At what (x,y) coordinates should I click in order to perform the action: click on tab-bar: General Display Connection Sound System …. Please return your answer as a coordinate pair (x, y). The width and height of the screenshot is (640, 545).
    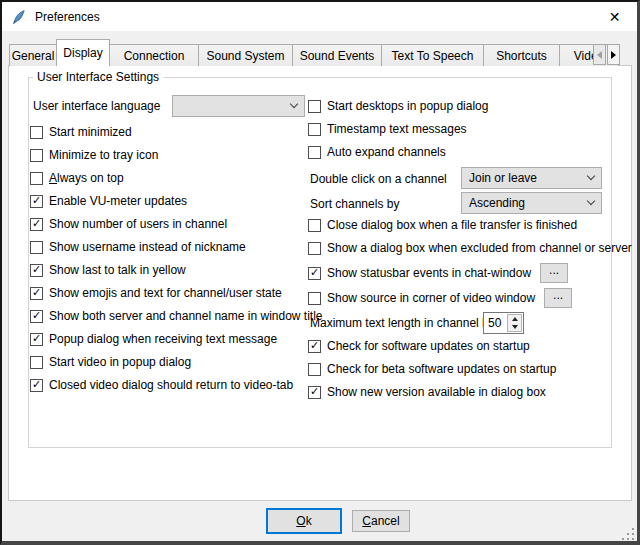
    Looking at the image, I should click on (316, 52).